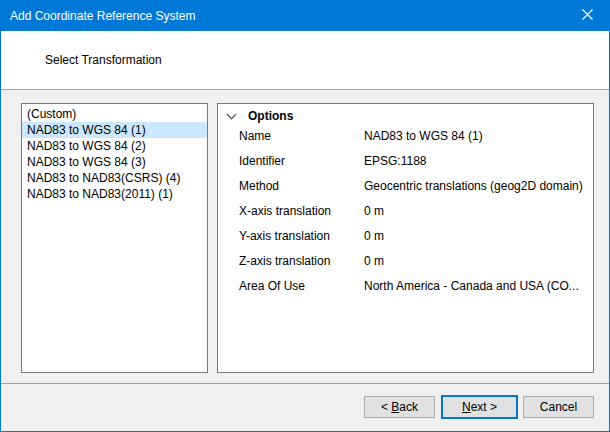  What do you see at coordinates (114, 114) in the screenshot?
I see `list-item-custom: (Custom)` at bounding box center [114, 114].